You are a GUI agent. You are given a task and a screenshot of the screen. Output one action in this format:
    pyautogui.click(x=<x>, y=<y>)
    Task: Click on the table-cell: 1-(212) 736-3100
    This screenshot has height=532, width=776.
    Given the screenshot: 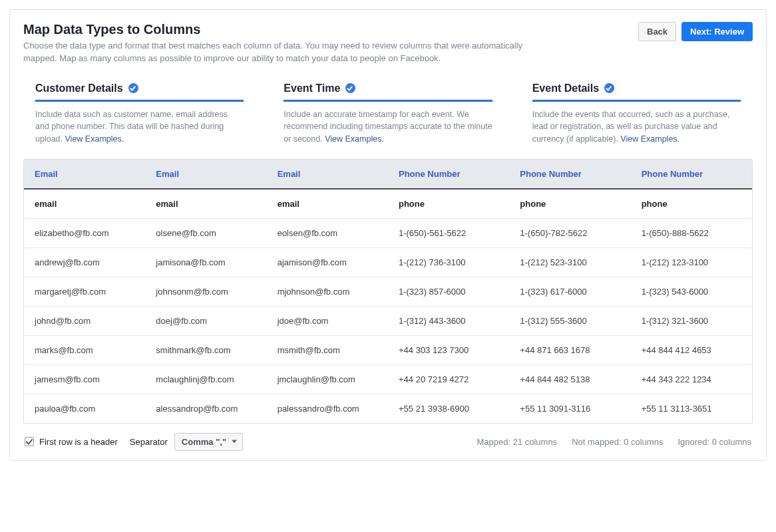 What is the action you would take?
    pyautogui.click(x=449, y=262)
    